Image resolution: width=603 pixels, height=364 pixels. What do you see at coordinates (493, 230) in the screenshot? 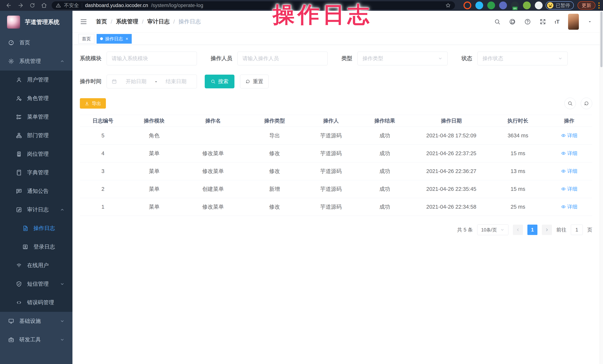
I see `page-size-select: 10条/页` at bounding box center [493, 230].